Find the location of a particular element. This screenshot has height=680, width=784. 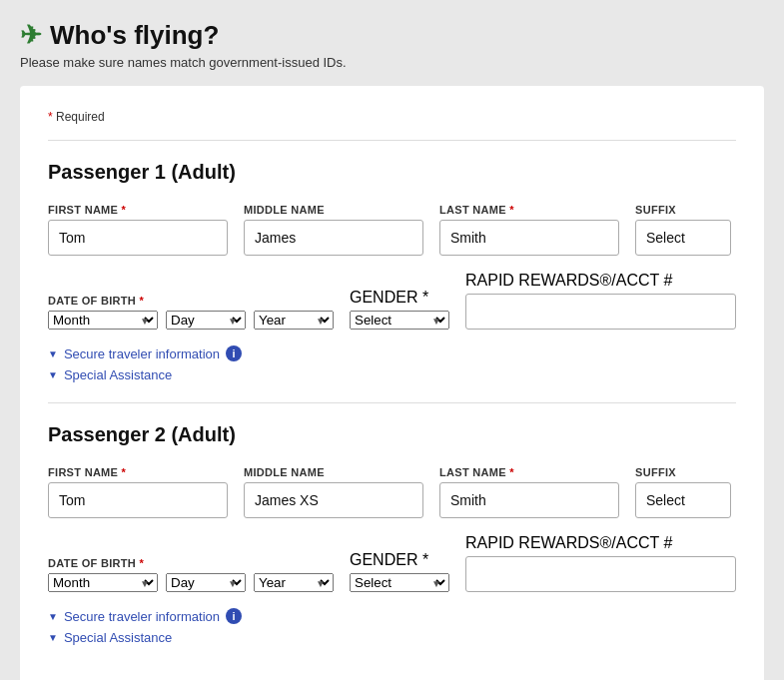

passenger1-gender-wrapper: Select Male Female is located at coordinates (399, 320).